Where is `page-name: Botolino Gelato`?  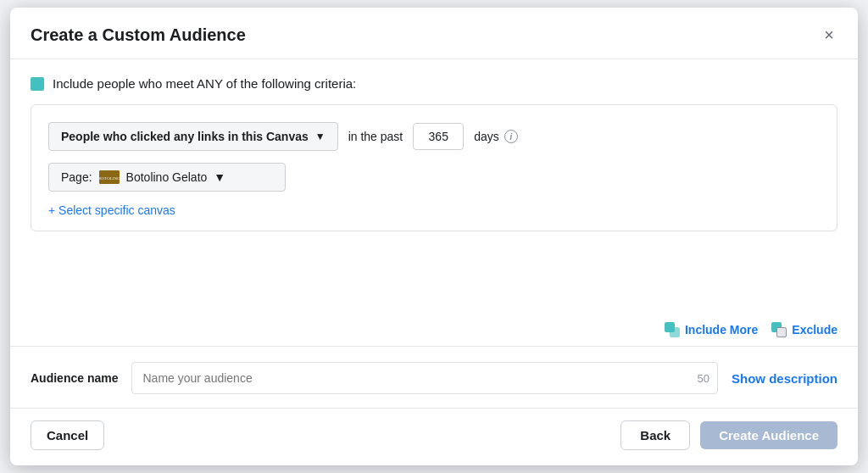 page-name: Botolino Gelato is located at coordinates (167, 177).